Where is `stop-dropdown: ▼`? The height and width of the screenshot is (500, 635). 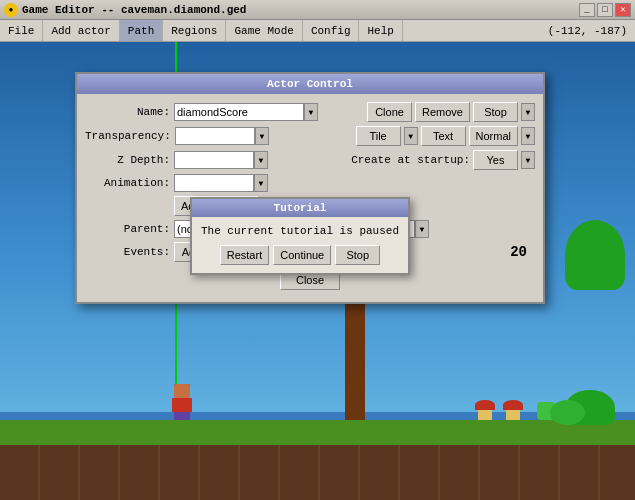 stop-dropdown: ▼ is located at coordinates (528, 112).